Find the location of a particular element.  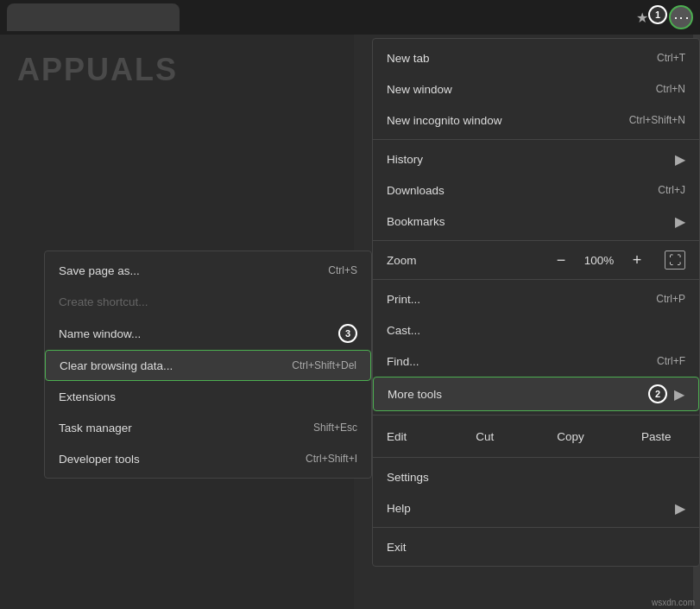

sub-menu-item-task-manager: Task manager Shift+Esc is located at coordinates (208, 428).